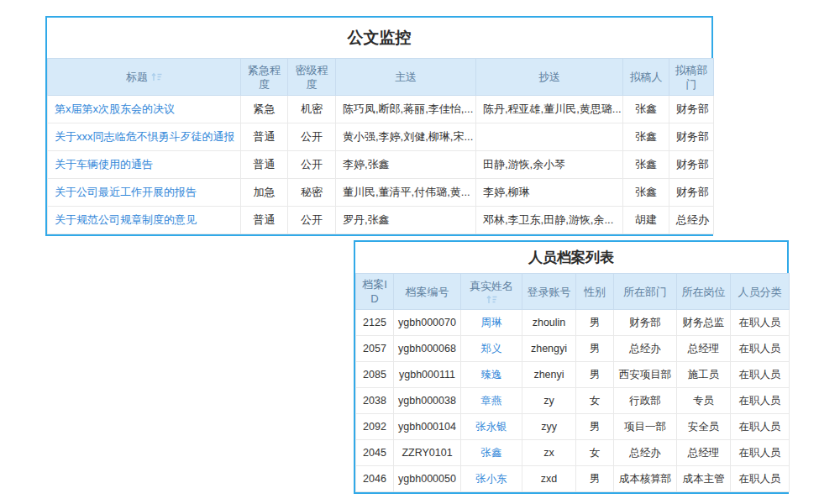 This screenshot has height=504, width=840. Describe the element at coordinates (573, 479) in the screenshot. I see `table-row: 2046ygbh000050张小东zxd男成本核算部成本主管在职人员` at that location.